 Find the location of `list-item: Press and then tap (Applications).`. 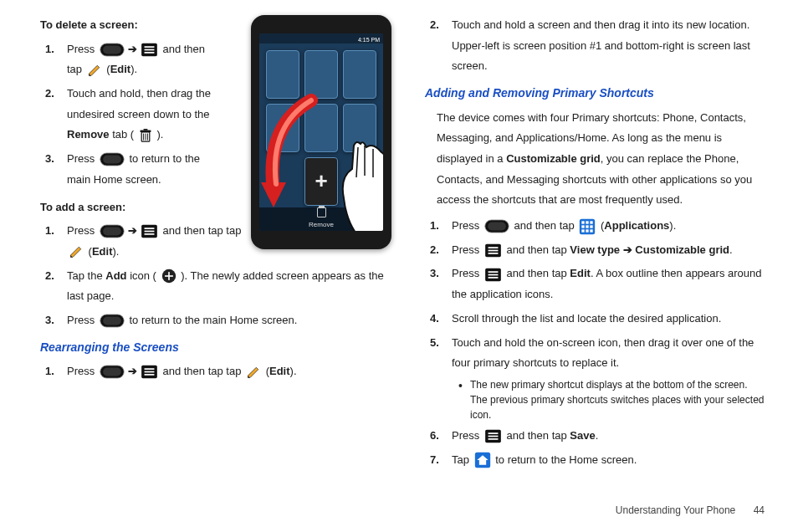

list-item: Press and then tap (Applications). is located at coordinates (606, 226).